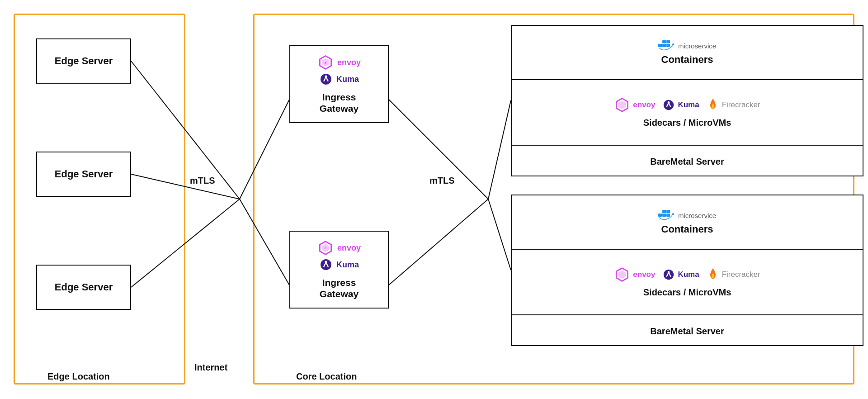  Describe the element at coordinates (687, 229) in the screenshot. I see `containers-label-2: Containers` at that location.